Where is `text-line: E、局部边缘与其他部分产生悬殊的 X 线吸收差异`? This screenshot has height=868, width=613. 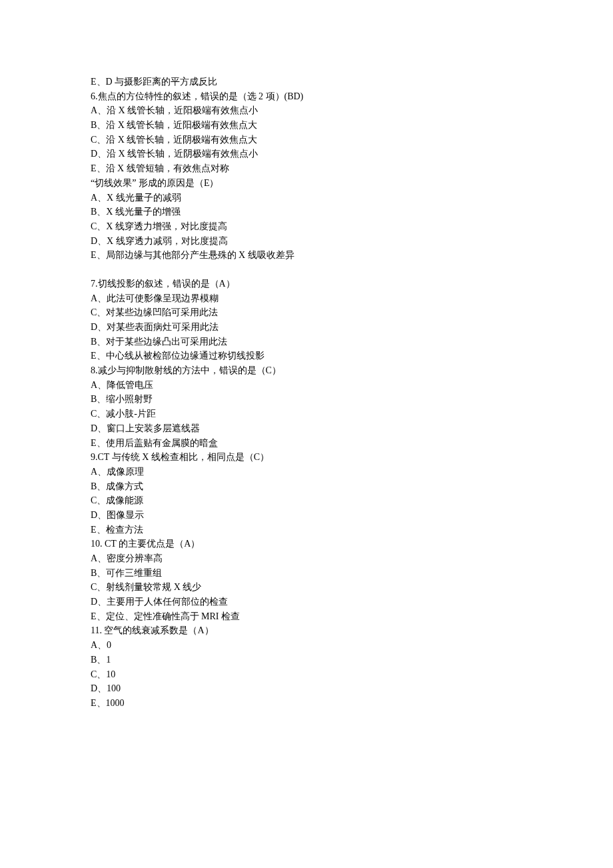
text-line: E、局部边缘与其他部分产生悬殊的 X 线吸收差异 is located at coordinates (352, 255).